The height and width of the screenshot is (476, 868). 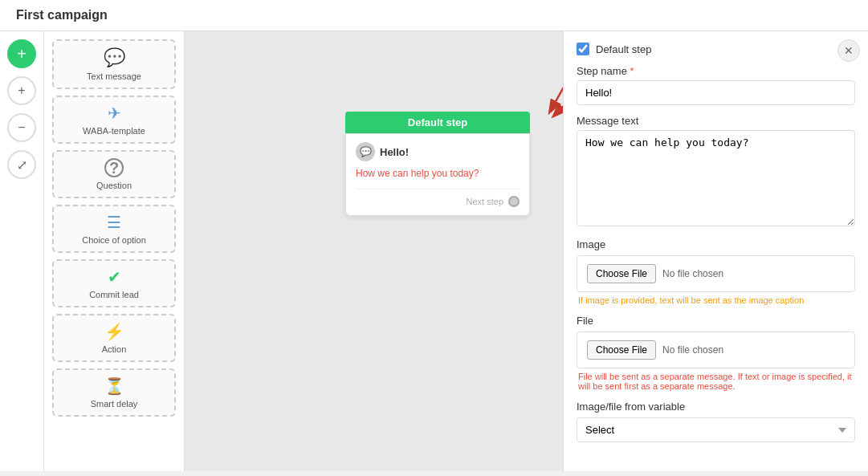 I want to click on waba-template-icon: ✈, so click(x=114, y=113).